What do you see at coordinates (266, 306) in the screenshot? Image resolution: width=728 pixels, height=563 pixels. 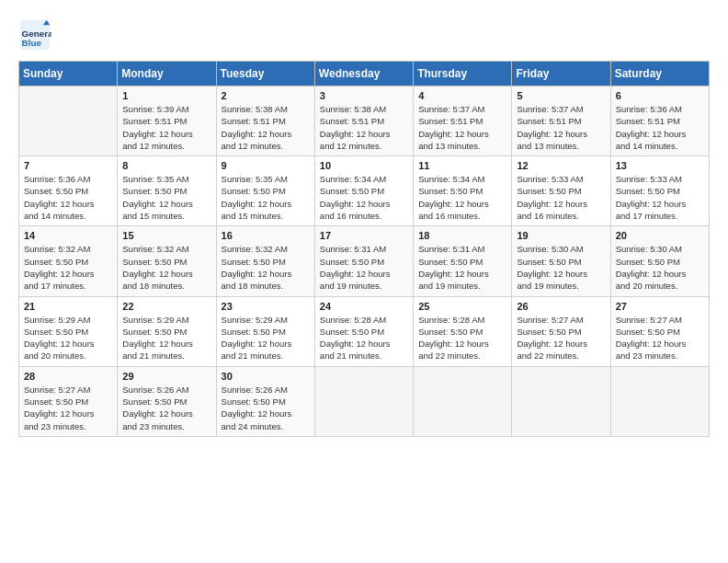 I see `day-number: 23` at bounding box center [266, 306].